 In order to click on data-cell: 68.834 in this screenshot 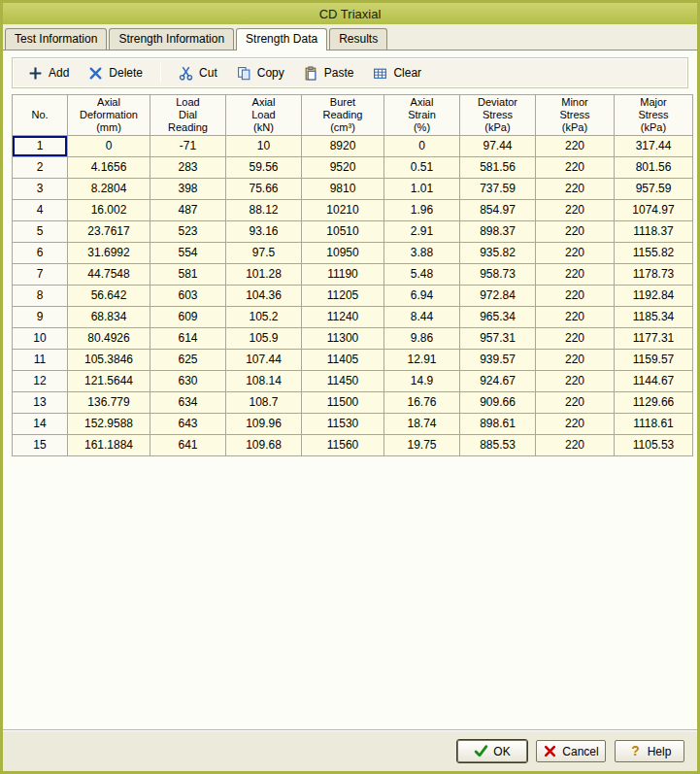, I will do `click(109, 317)`.